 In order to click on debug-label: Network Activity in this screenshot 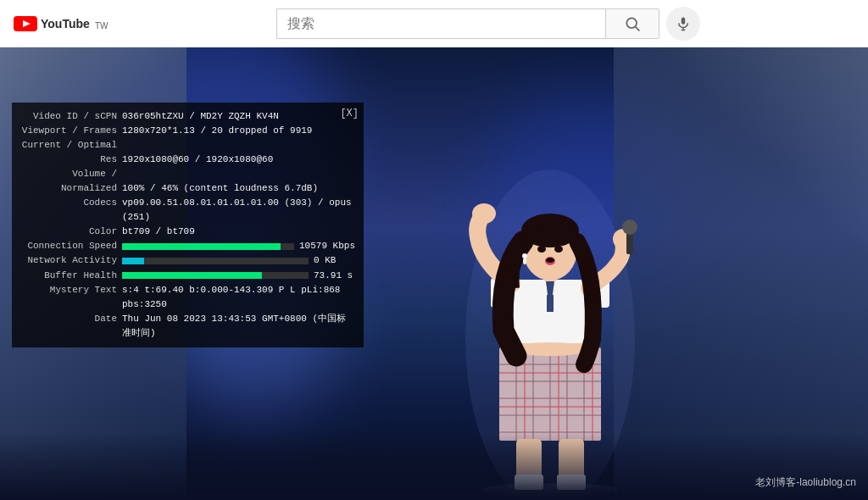, I will do `click(71, 261)`.